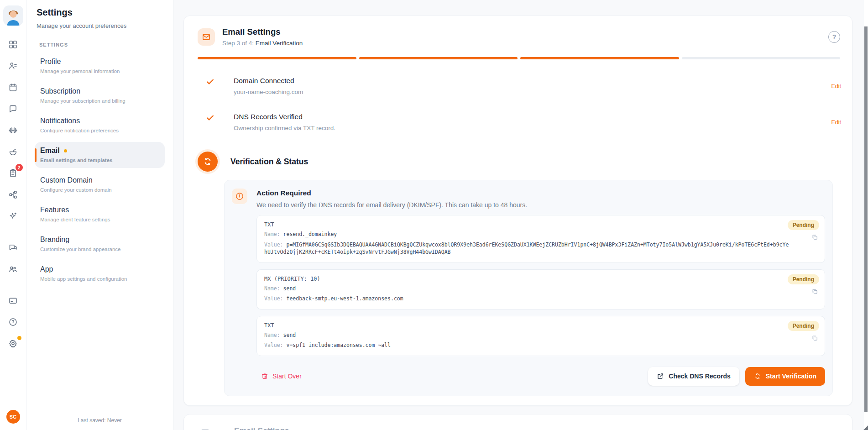 This screenshot has width=868, height=430. I want to click on sidebar-item-profile: Profile Manage your personal information, so click(99, 66).